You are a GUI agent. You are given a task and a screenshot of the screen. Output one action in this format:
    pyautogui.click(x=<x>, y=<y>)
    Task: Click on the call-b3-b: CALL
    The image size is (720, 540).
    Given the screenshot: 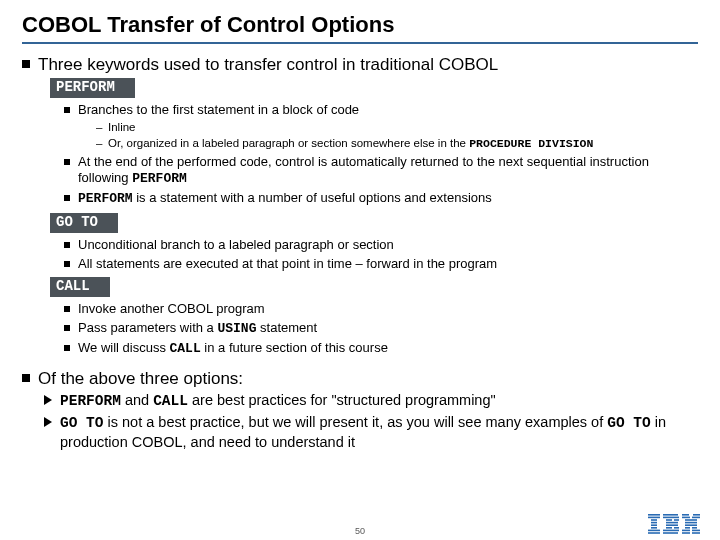 What is the action you would take?
    pyautogui.click(x=186, y=348)
    